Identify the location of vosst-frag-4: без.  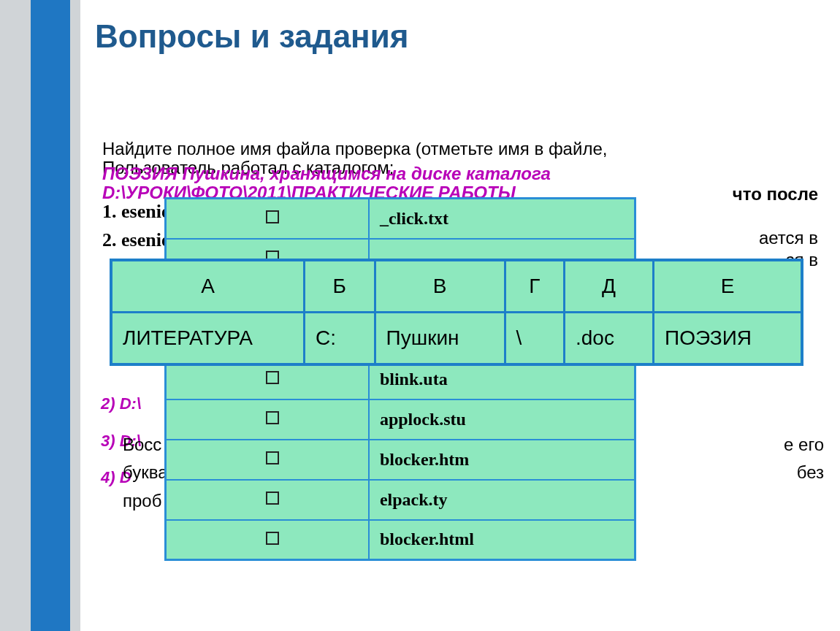
(811, 473).